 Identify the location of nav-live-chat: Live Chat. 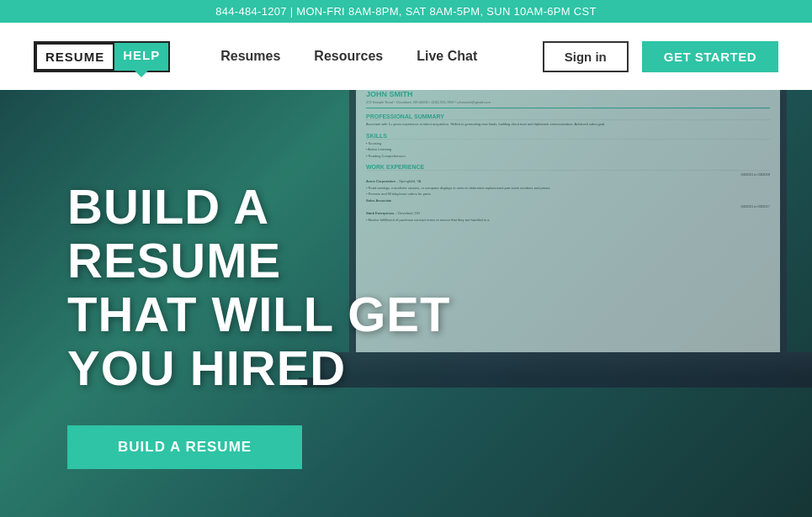
(447, 56).